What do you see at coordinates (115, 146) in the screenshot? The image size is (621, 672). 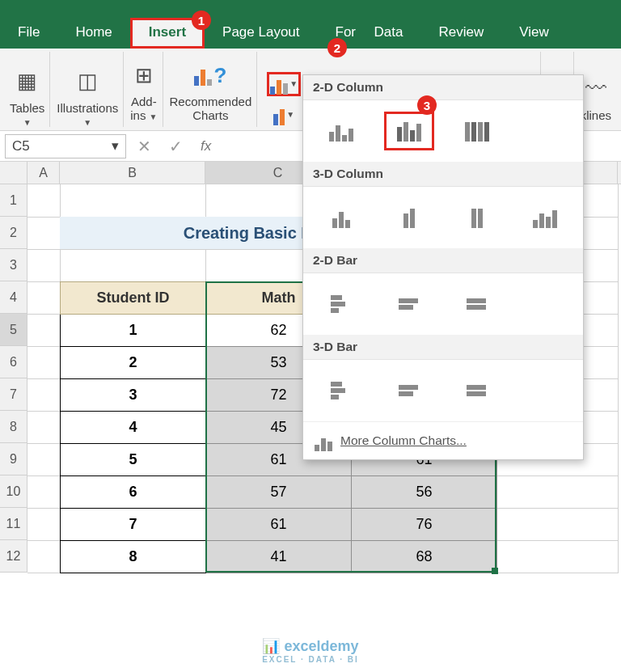 I see `chevron-down-icon: ▾` at bounding box center [115, 146].